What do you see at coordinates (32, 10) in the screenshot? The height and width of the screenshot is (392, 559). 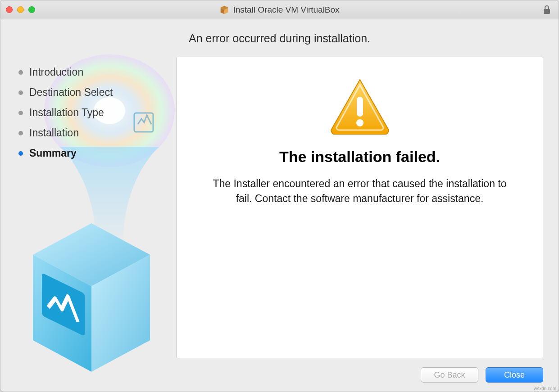 I see `window-zoom-button` at bounding box center [32, 10].